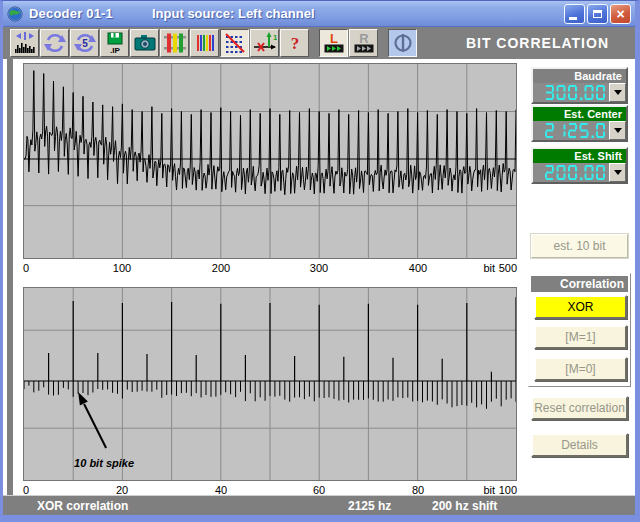  I want to click on window-controls: ×, so click(598, 14).